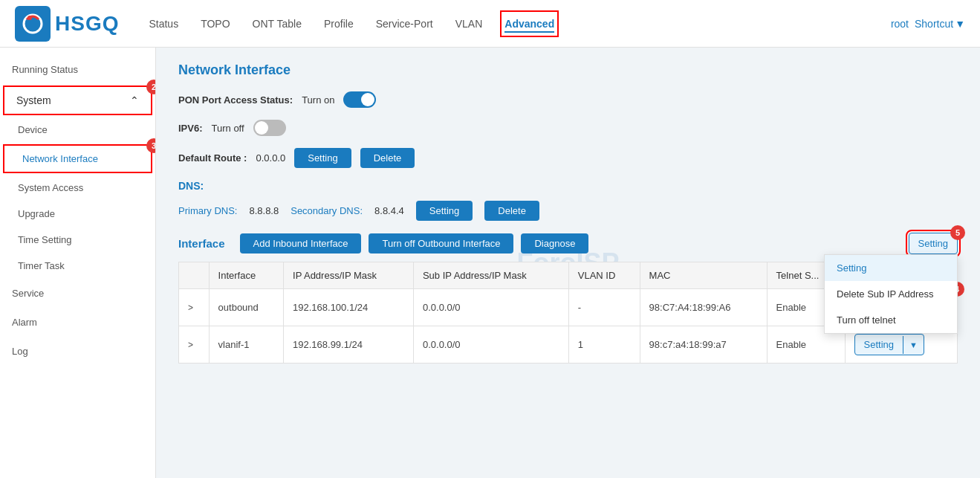  Describe the element at coordinates (246, 308) in the screenshot. I see `interface-cell-1: outbound` at that location.